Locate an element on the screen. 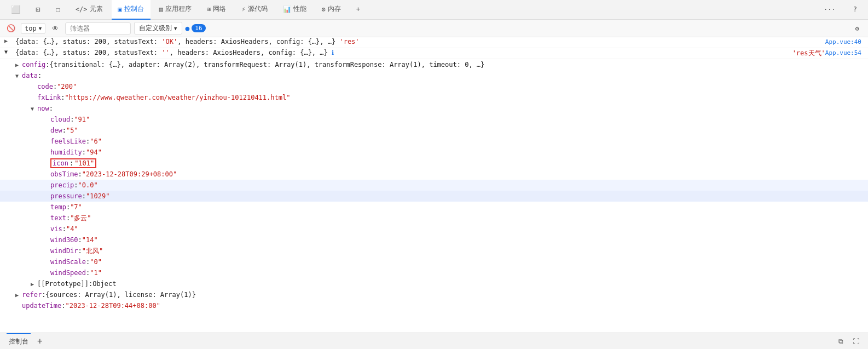  code-colon: : is located at coordinates (55, 87).